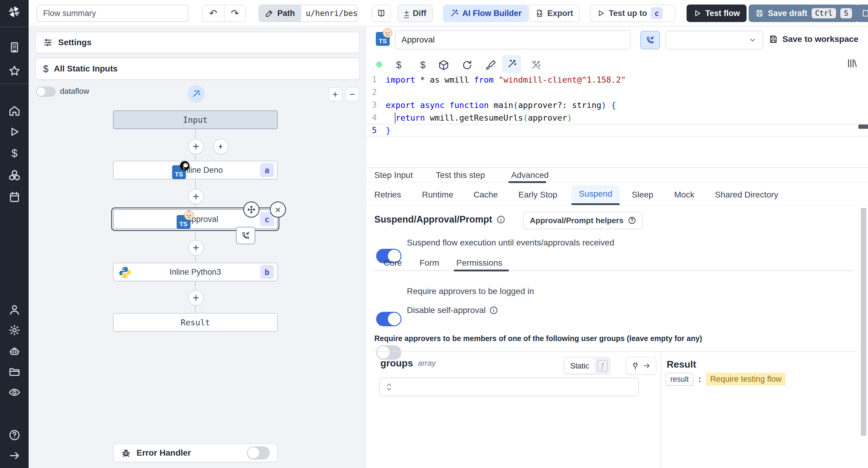  What do you see at coordinates (512, 64) in the screenshot?
I see `wand-icon` at bounding box center [512, 64].